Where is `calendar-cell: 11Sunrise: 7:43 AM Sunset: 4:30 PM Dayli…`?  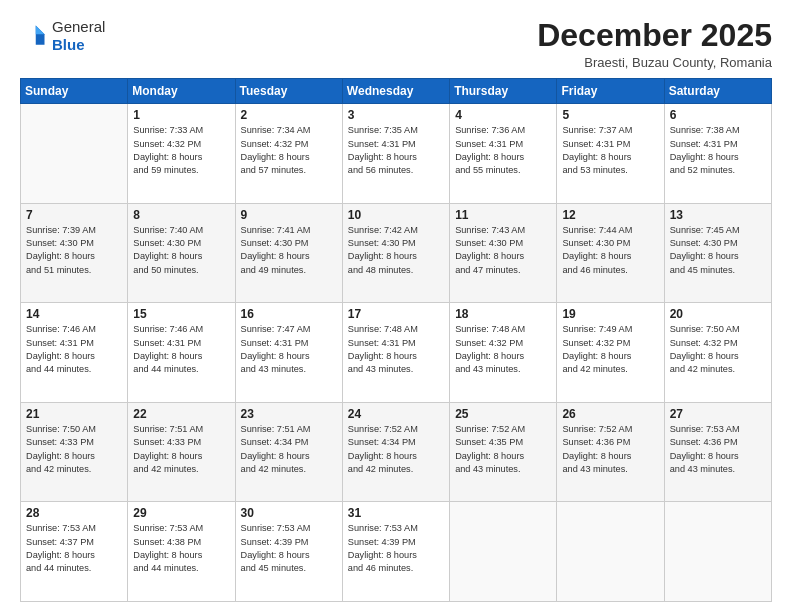 calendar-cell: 11Sunrise: 7:43 AM Sunset: 4:30 PM Dayli… is located at coordinates (504, 253).